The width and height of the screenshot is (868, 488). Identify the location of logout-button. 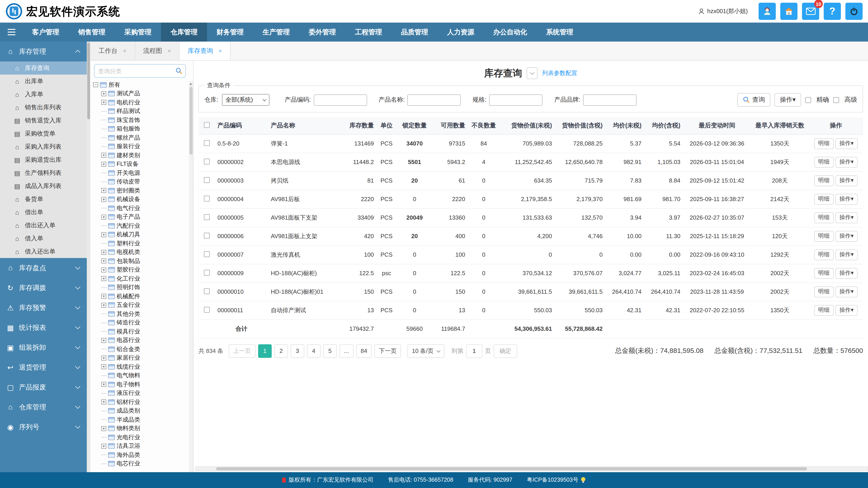
(854, 11).